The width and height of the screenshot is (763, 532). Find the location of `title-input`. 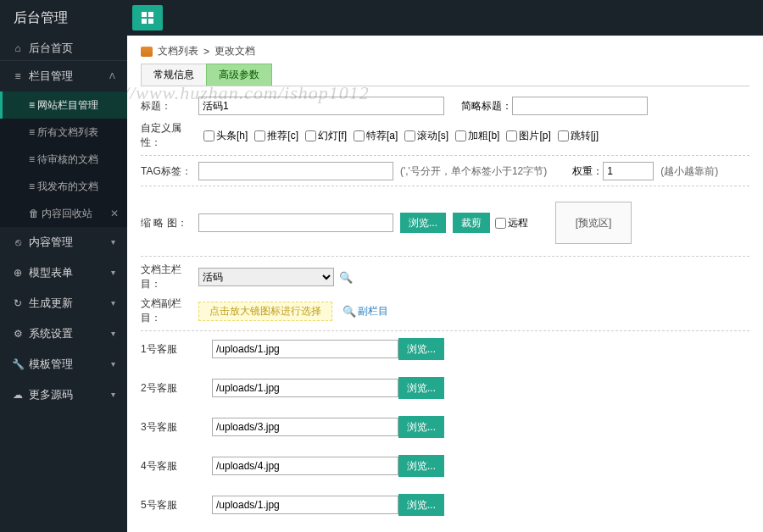

title-input is located at coordinates (321, 106).